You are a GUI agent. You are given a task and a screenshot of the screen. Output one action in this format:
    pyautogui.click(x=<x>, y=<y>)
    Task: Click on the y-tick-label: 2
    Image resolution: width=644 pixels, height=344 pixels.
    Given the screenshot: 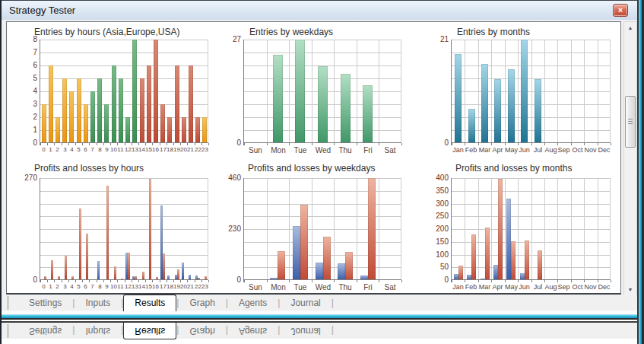 What is the action you would take?
    pyautogui.click(x=25, y=117)
    